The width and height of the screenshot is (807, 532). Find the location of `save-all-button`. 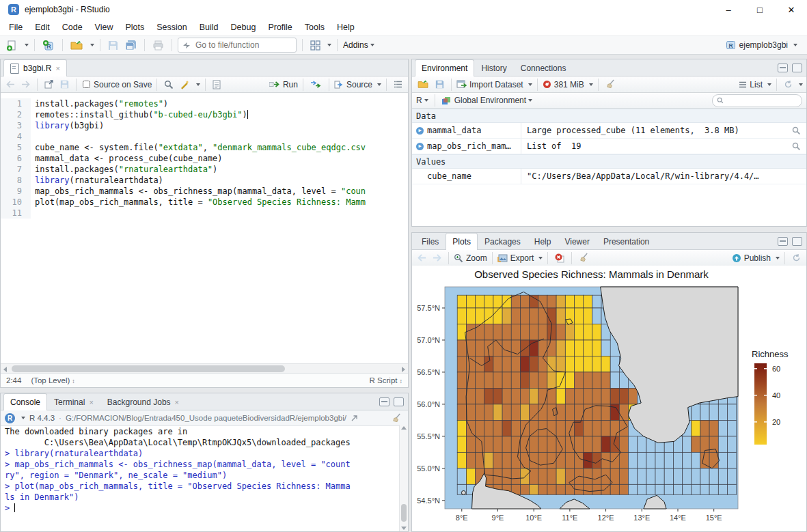

save-all-button is located at coordinates (131, 45).